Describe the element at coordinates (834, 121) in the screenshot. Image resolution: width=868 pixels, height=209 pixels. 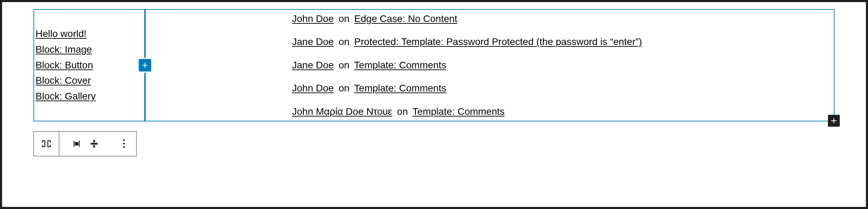
I see `plus-icon` at that location.